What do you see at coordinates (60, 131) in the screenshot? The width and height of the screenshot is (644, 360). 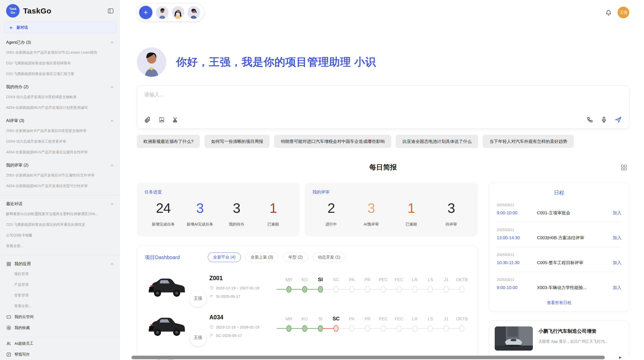 I see `sidebar-item: Z001-全新燃油轻卡产品开发项目SI造型提交物评审` at bounding box center [60, 131].